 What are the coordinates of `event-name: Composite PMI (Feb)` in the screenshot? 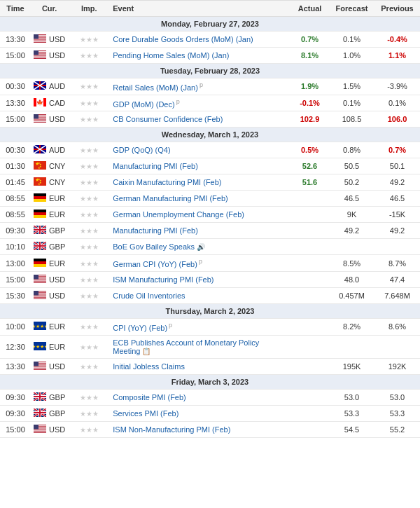 It's located at (200, 397).